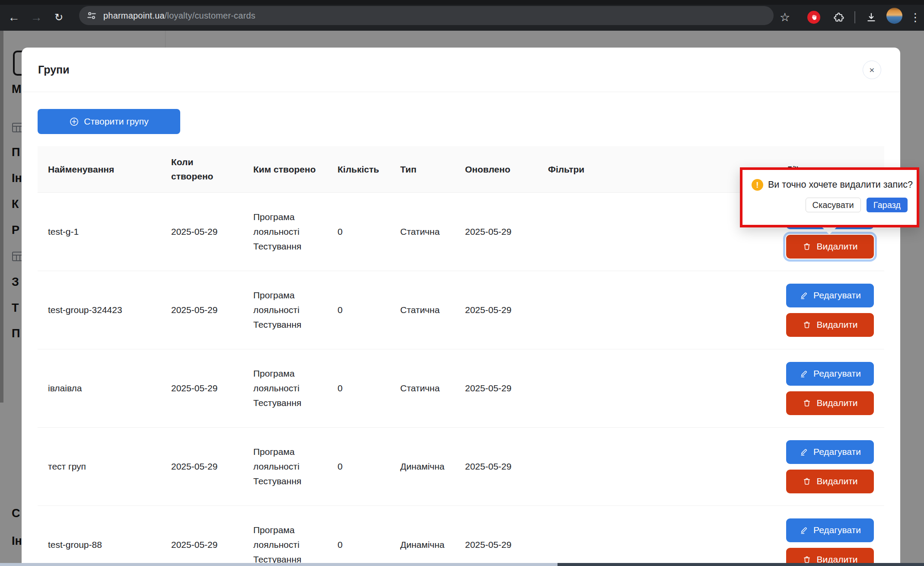 The height and width of the screenshot is (566, 924). What do you see at coordinates (461, 70) in the screenshot?
I see `modal-header: Групи ×` at bounding box center [461, 70].